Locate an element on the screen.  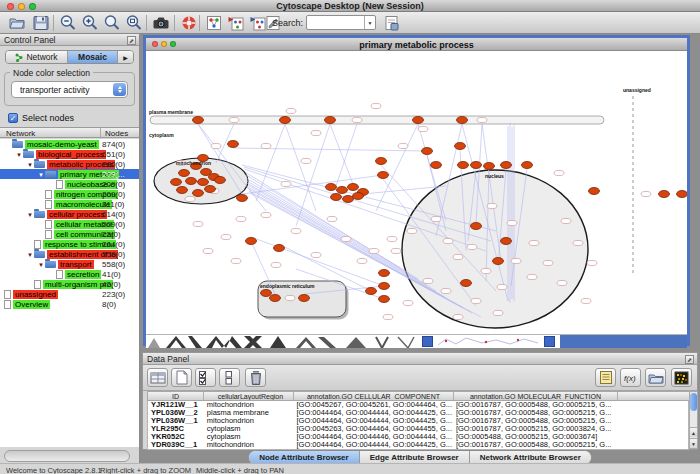
scroll-up-button: ▲ is located at coordinates (694, 432).